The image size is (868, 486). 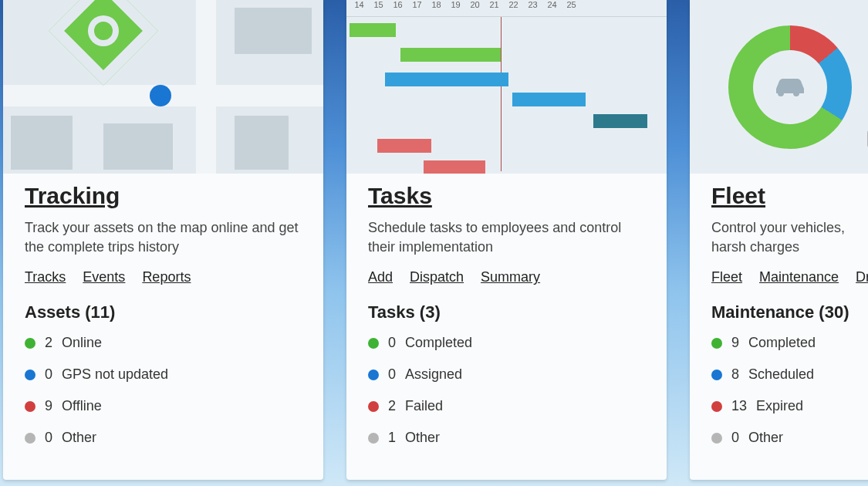 What do you see at coordinates (790, 196) in the screenshot?
I see `fleet-title: Fleet` at bounding box center [790, 196].